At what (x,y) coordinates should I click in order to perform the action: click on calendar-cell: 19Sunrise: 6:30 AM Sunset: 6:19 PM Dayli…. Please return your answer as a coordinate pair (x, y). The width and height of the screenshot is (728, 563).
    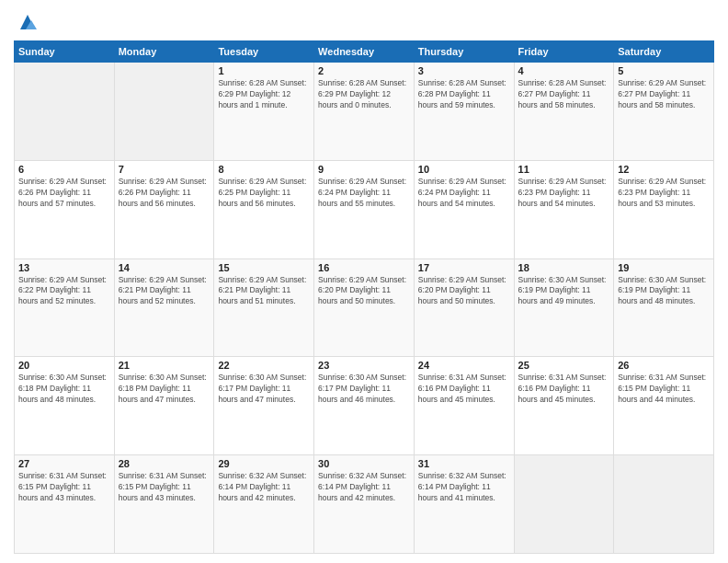
    Looking at the image, I should click on (664, 307).